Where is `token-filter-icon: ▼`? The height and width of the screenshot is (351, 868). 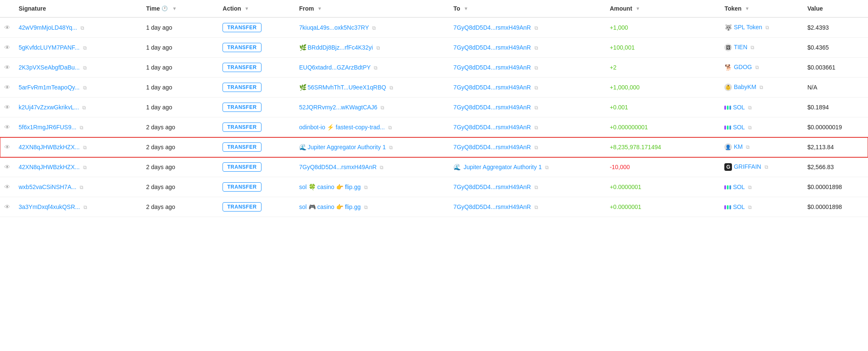
token-filter-icon: ▼ is located at coordinates (748, 8).